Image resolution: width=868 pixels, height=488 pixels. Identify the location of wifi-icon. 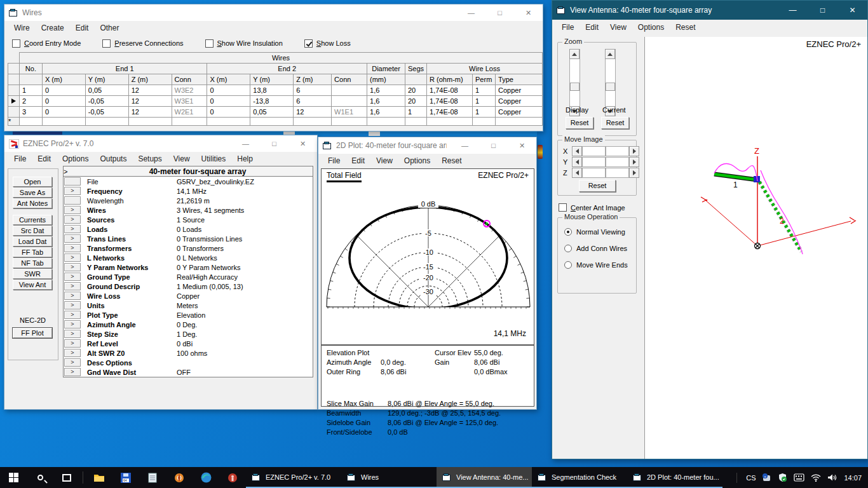
(816, 478).